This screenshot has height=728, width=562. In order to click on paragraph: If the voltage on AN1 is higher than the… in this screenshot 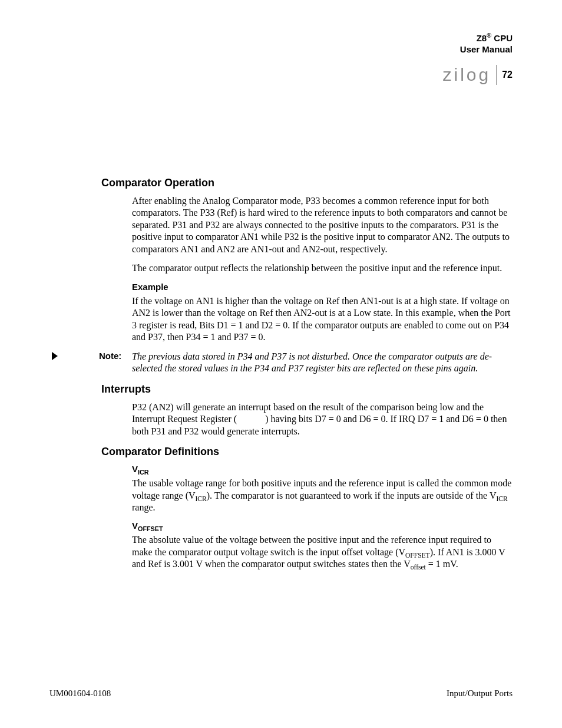, I will do `click(322, 319)`.